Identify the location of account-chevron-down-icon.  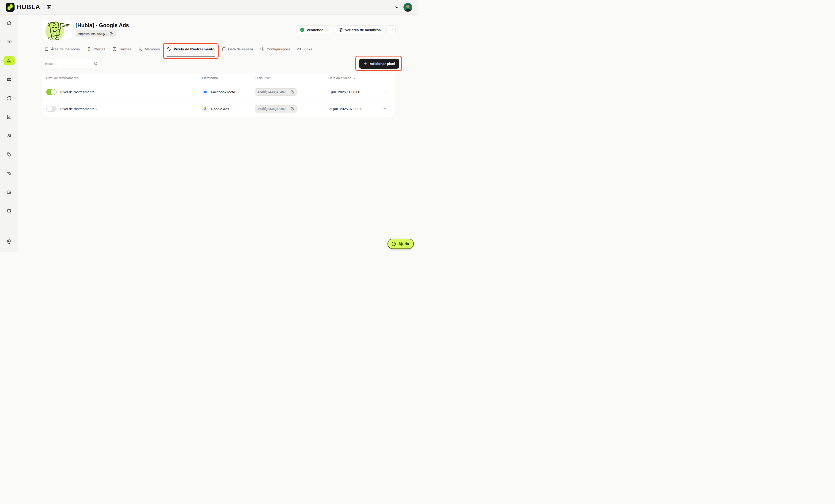
(397, 7).